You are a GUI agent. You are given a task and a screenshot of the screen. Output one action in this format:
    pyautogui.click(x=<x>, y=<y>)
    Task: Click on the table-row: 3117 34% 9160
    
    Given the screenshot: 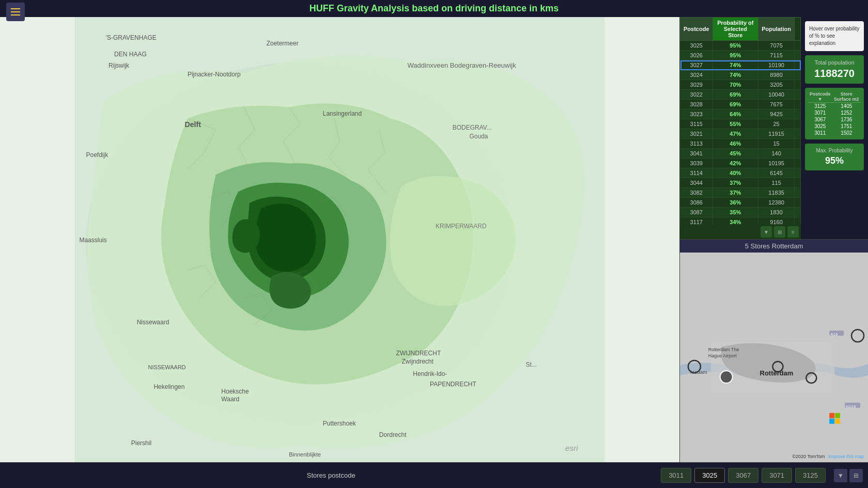 What is the action you would take?
    pyautogui.click(x=741, y=221)
    